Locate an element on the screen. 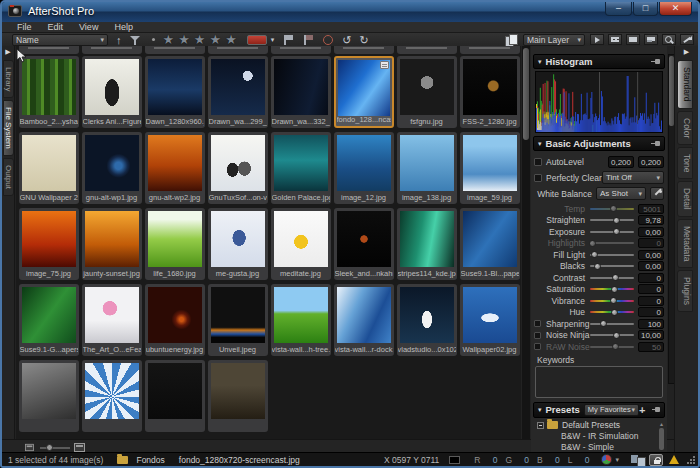  histogram-header: ▾ Histogram is located at coordinates (599, 62).